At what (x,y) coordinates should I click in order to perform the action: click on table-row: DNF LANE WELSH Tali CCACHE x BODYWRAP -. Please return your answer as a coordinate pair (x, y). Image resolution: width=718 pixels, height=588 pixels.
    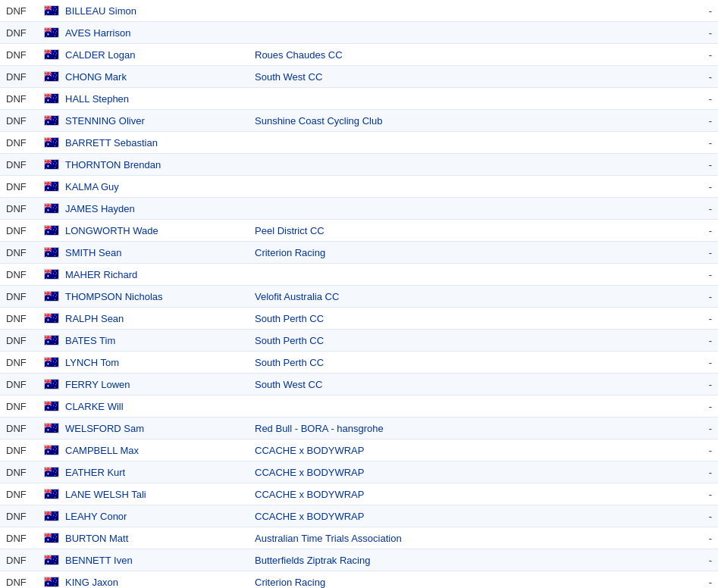
    Looking at the image, I should click on (359, 494).